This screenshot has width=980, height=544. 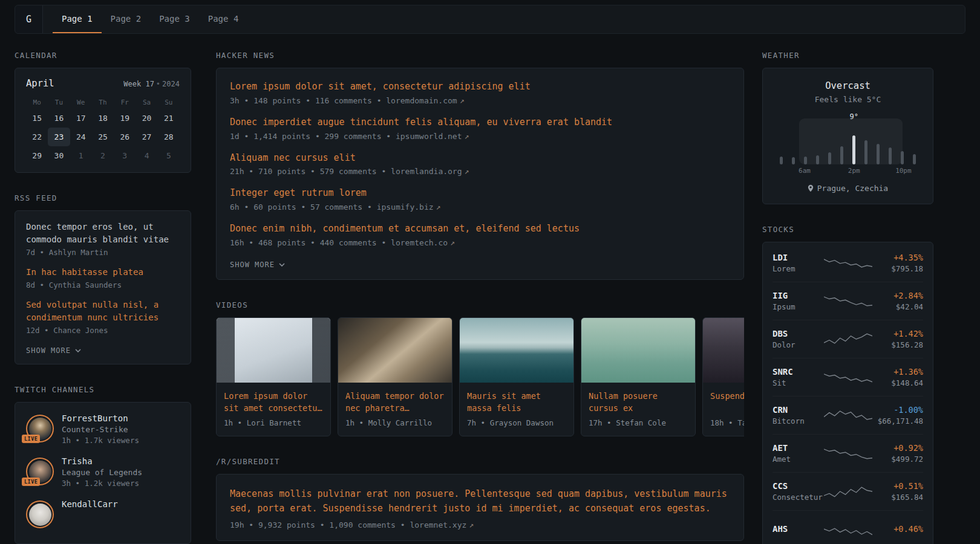 What do you see at coordinates (103, 330) in the screenshot?
I see `rss-item-meta: 12d • Chance Jones` at bounding box center [103, 330].